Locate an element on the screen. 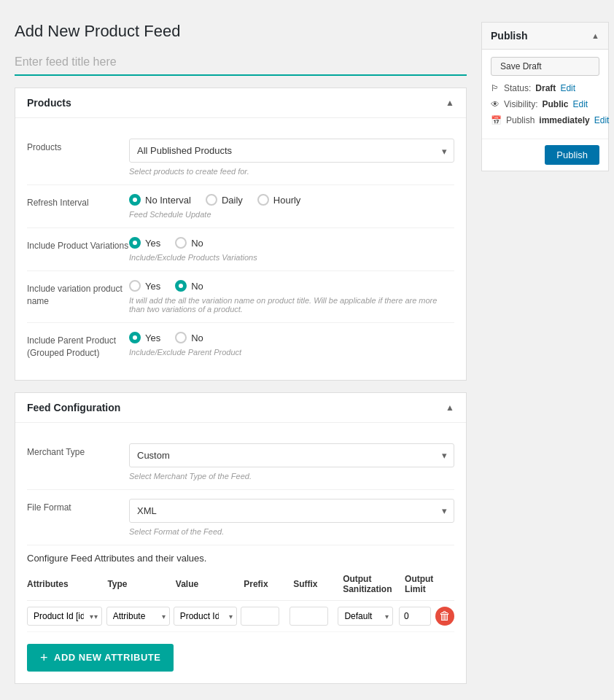  save-draft-button: Save Draft is located at coordinates (545, 66).